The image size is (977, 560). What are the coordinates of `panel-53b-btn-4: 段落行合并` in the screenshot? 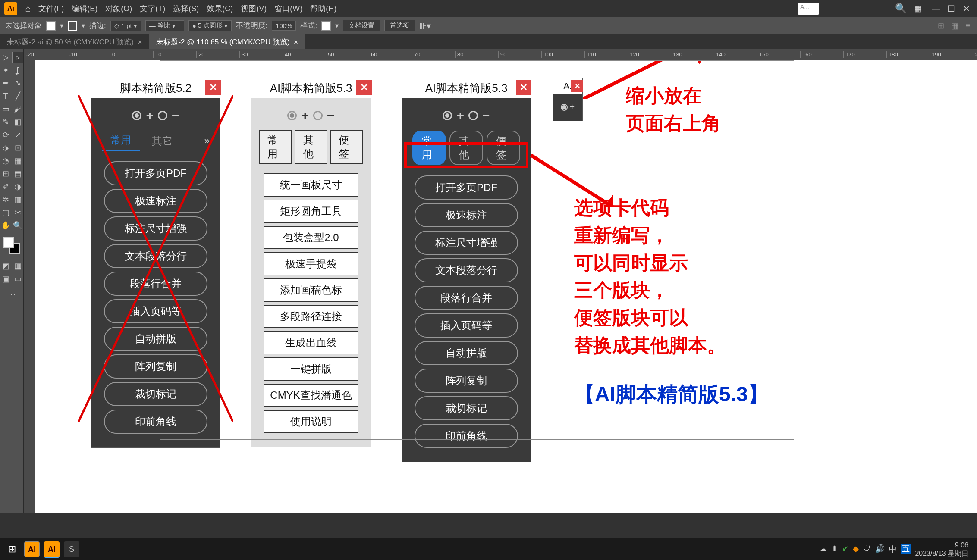 It's located at (466, 298).